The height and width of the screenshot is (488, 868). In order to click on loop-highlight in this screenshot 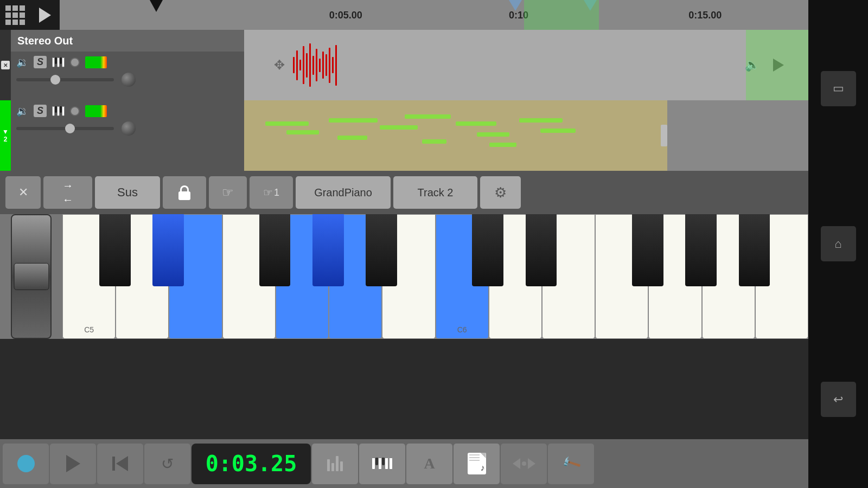, I will do `click(777, 65)`.